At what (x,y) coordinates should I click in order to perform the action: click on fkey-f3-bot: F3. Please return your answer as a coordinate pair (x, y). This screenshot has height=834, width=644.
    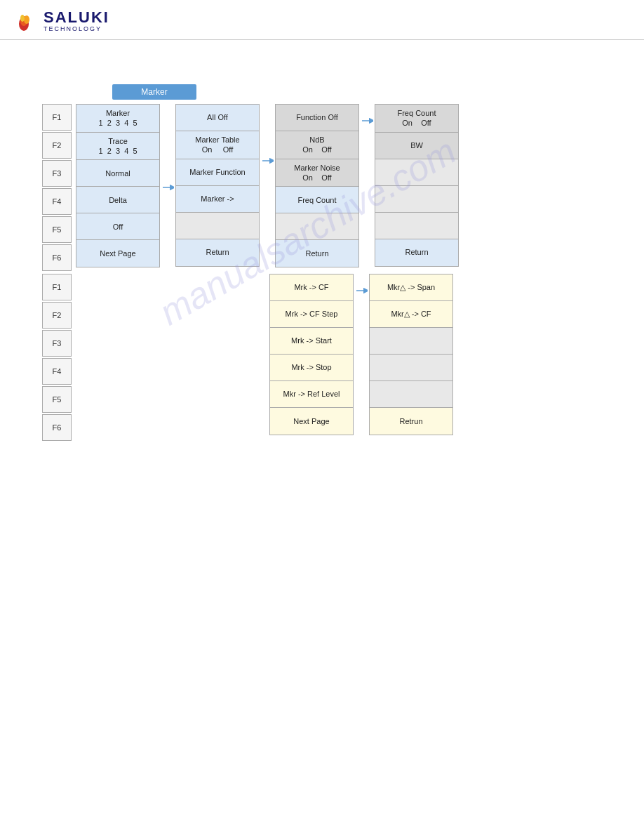
    Looking at the image, I should click on (57, 343).